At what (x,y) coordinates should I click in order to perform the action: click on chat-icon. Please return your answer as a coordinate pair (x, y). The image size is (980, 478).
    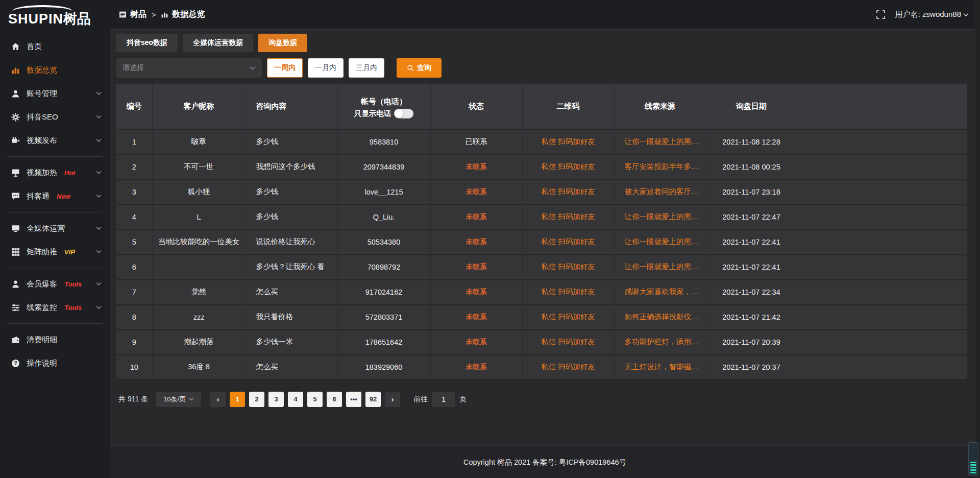
    Looking at the image, I should click on (15, 196).